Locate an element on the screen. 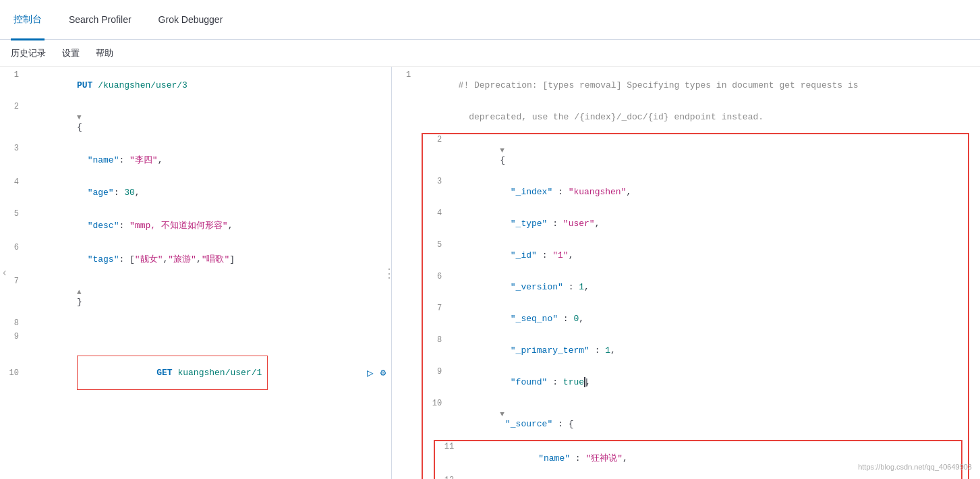  help-button: 帮助 is located at coordinates (105, 53).